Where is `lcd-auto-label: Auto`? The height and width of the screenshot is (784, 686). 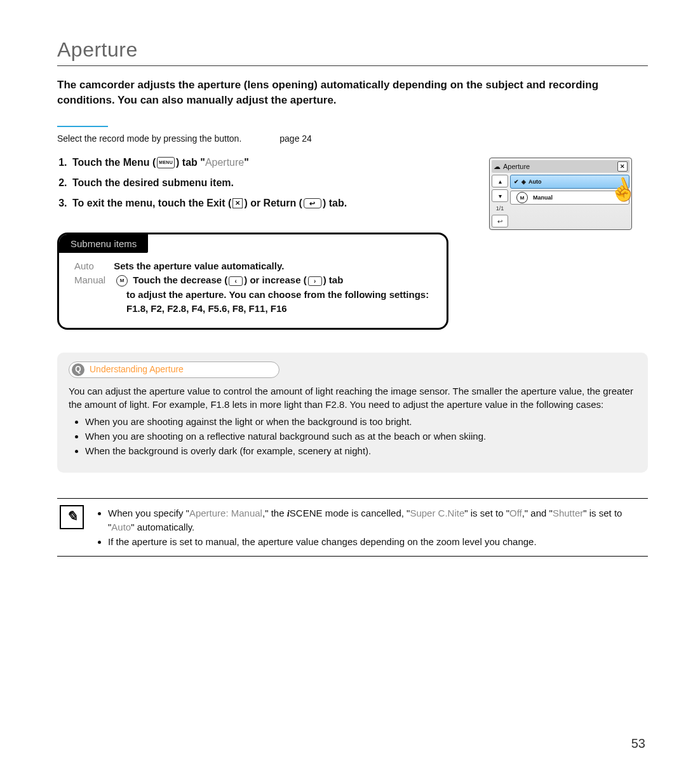
lcd-auto-label: Auto is located at coordinates (535, 182).